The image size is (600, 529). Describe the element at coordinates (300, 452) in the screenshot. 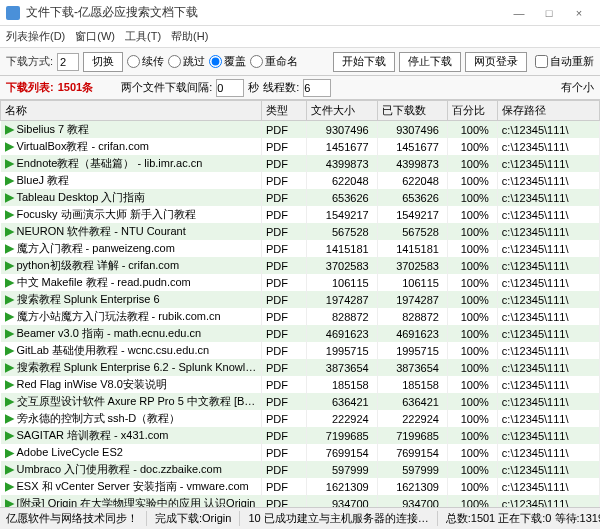

I see `table-row: Adobe LiveCycle ES2PDF76991547699154100%…` at that location.